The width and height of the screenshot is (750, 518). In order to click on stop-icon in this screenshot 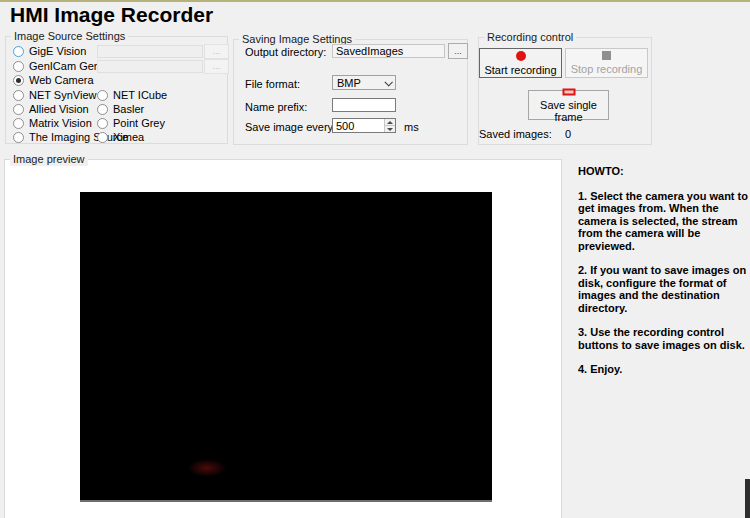, I will do `click(606, 56)`.